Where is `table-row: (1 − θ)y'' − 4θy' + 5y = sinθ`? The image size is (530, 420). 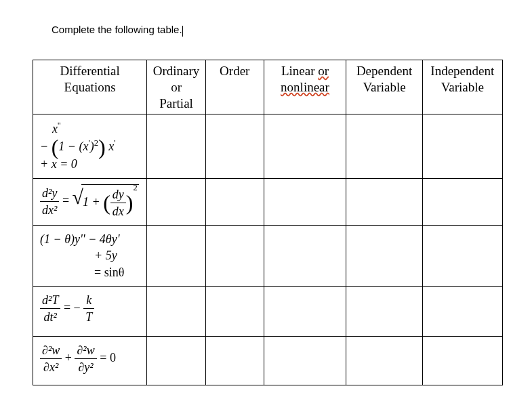
table-row: (1 − θ)y'' − 4θy' + 5y = sinθ is located at coordinates (268, 256).